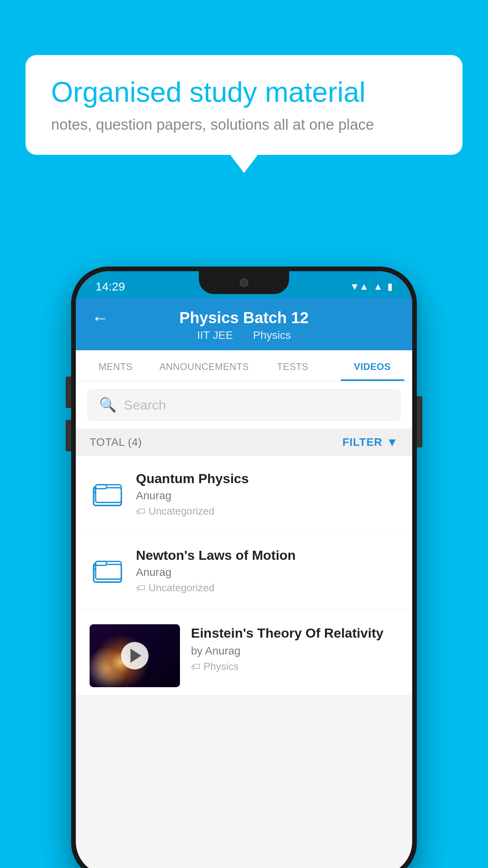 This screenshot has width=488, height=868. What do you see at coordinates (244, 318) in the screenshot?
I see `header-top: ← Physics Batch 12` at bounding box center [244, 318].